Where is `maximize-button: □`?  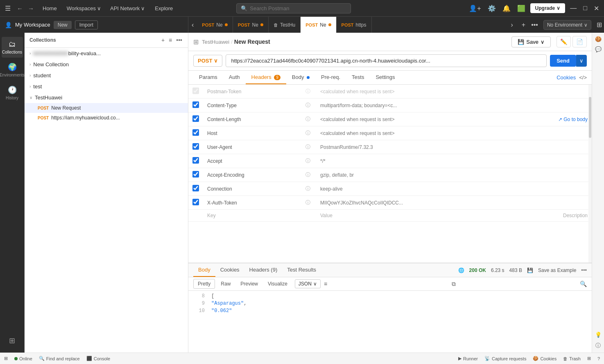 maximize-button: □ is located at coordinates (585, 8).